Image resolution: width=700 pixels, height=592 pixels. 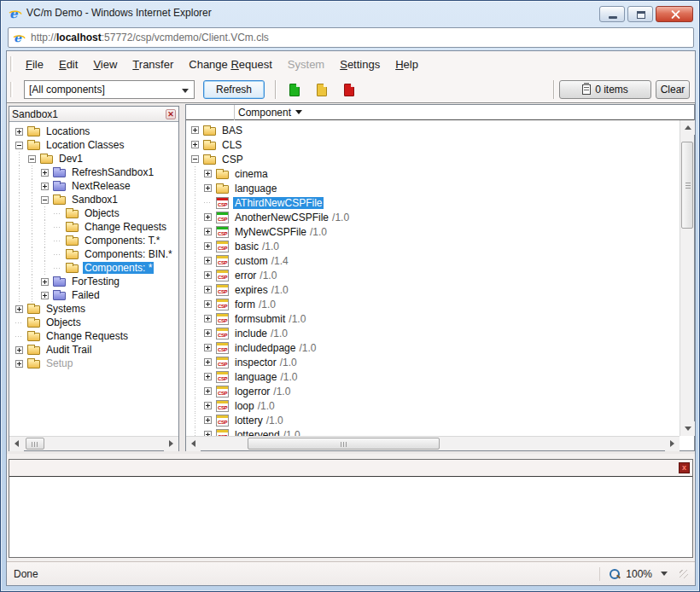 I want to click on green-page-button, so click(x=295, y=90).